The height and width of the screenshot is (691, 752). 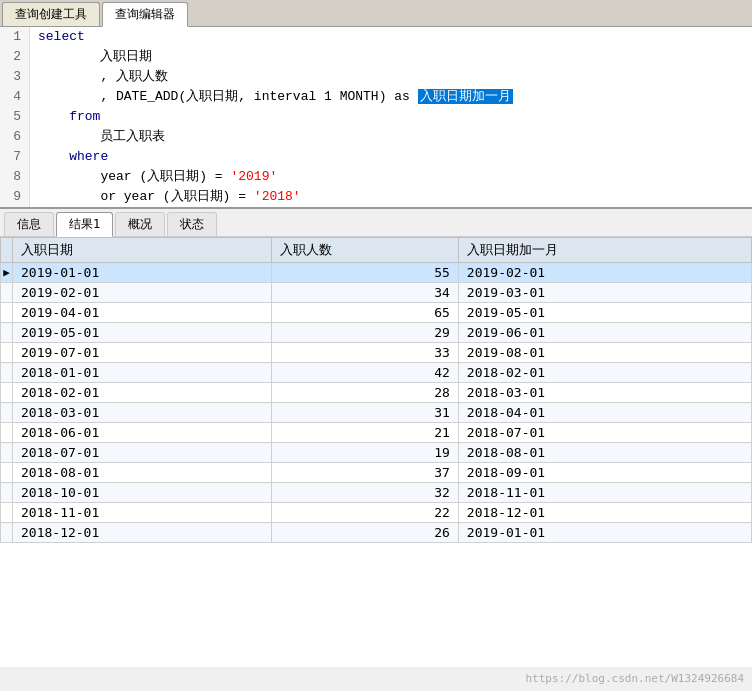 What do you see at coordinates (604, 453) in the screenshot?
I see `row-date-plus: 2018-08-01` at bounding box center [604, 453].